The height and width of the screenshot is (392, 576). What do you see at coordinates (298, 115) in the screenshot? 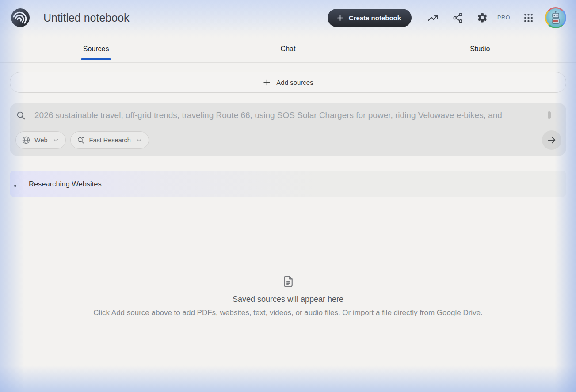
I see `research-topic-input` at bounding box center [298, 115].